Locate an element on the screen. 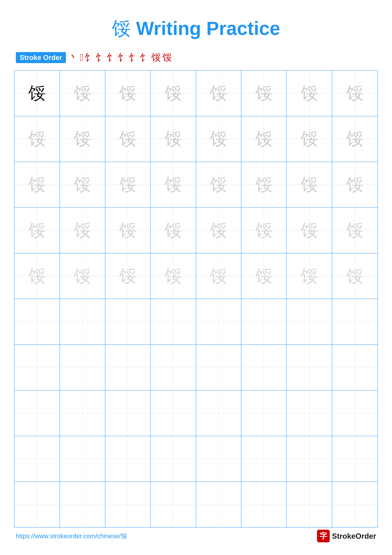 Image resolution: width=392 pixels, height=555 pixels. grid-row-empty is located at coordinates (196, 505).